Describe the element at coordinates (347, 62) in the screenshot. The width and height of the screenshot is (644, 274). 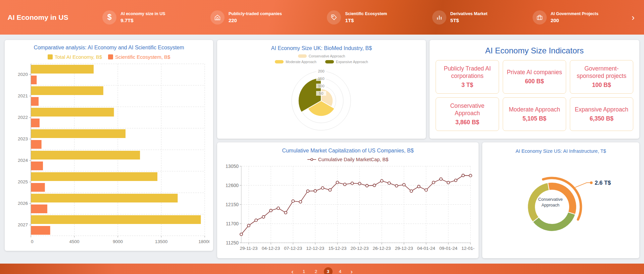
I see `rose-legend-item-3: Expansive Approach` at that location.